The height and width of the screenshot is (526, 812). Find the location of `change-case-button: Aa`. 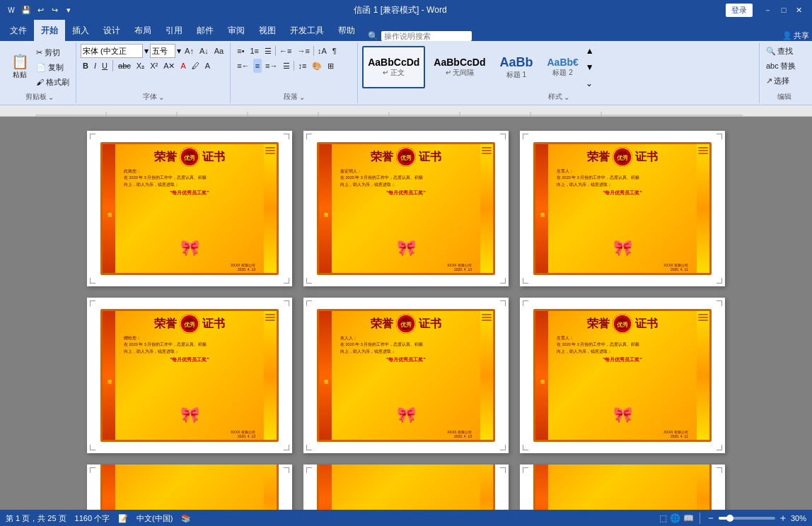

change-case-button: Aa is located at coordinates (219, 51).